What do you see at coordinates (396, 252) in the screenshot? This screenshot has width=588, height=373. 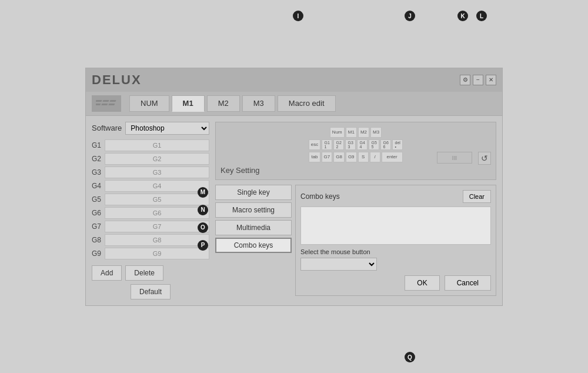 I see `mouse-btn-label: Select the mouse button` at bounding box center [396, 252].